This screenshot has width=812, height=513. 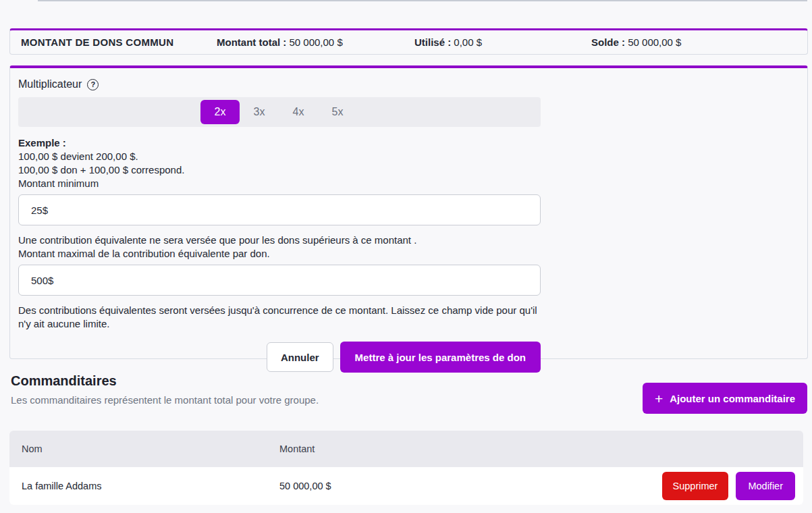 What do you see at coordinates (409, 254) in the screenshot?
I see `max-amount-label: Montant maximal de la contribution équiv…` at bounding box center [409, 254].